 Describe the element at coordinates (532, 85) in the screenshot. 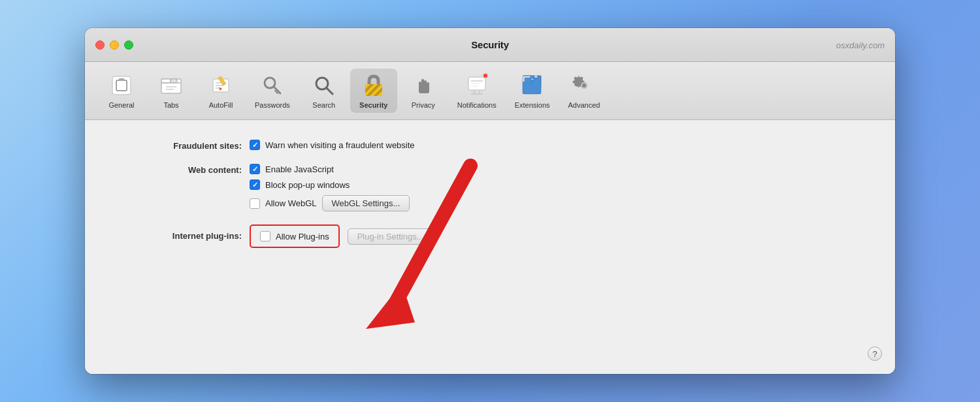

I see `extensions-icon` at that location.